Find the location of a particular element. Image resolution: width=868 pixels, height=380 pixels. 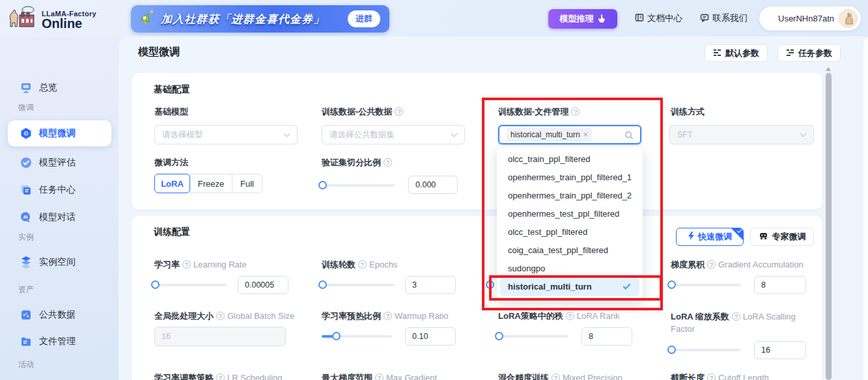

sidebar-item-file-manage: 文件管理 is located at coordinates (59, 342).